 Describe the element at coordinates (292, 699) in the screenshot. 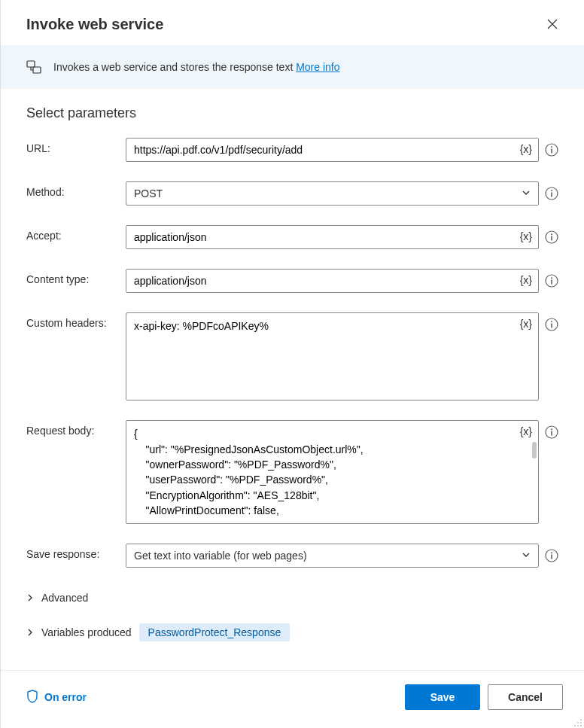

I see `dialog-footer: On error Save Cancel` at that location.